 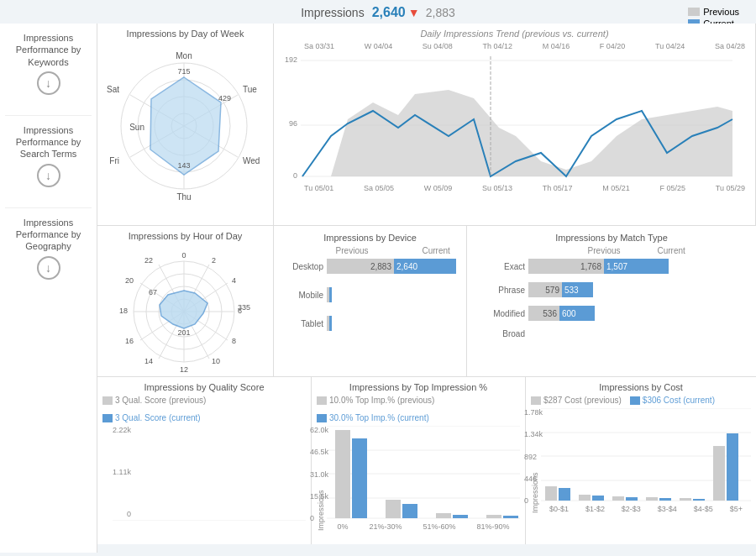 I want to click on match-row-exact: Exact 1,768 1,507, so click(x=612, y=266).